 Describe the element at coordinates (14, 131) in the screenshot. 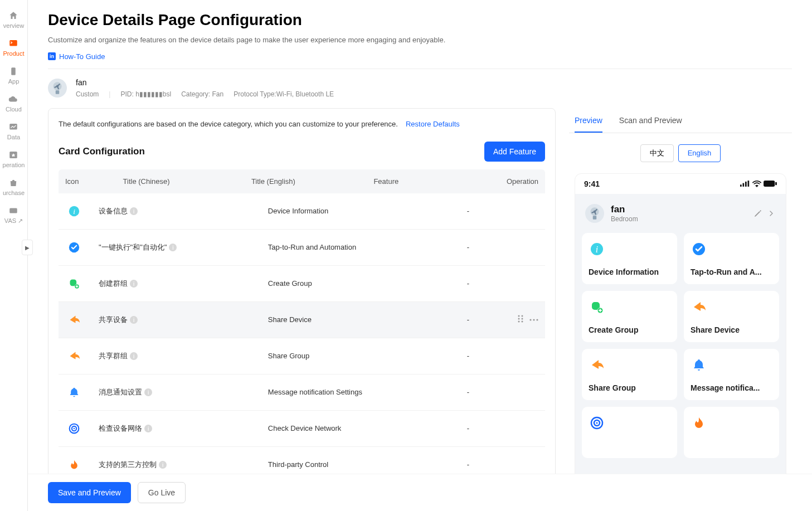

I see `sidebar-item-data: Data` at that location.